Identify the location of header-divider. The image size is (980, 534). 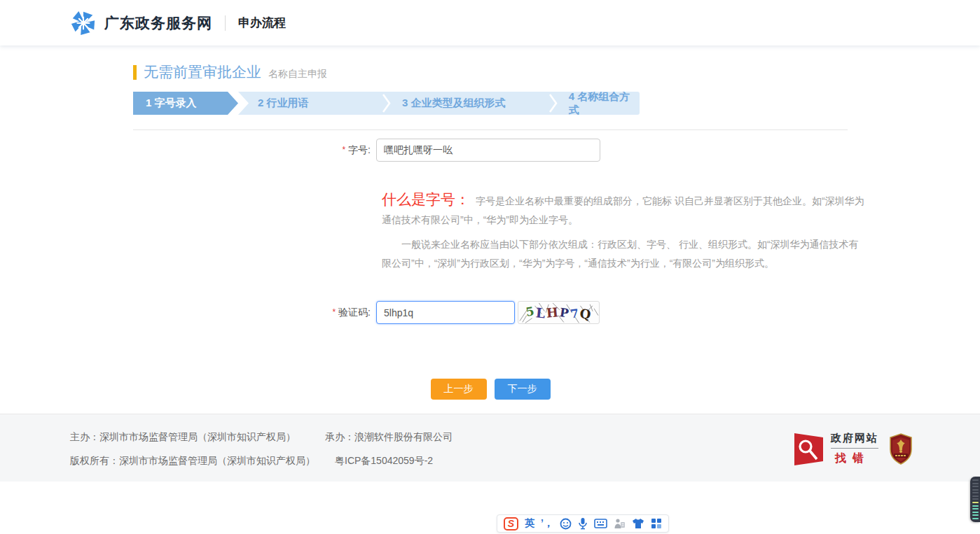
(226, 23).